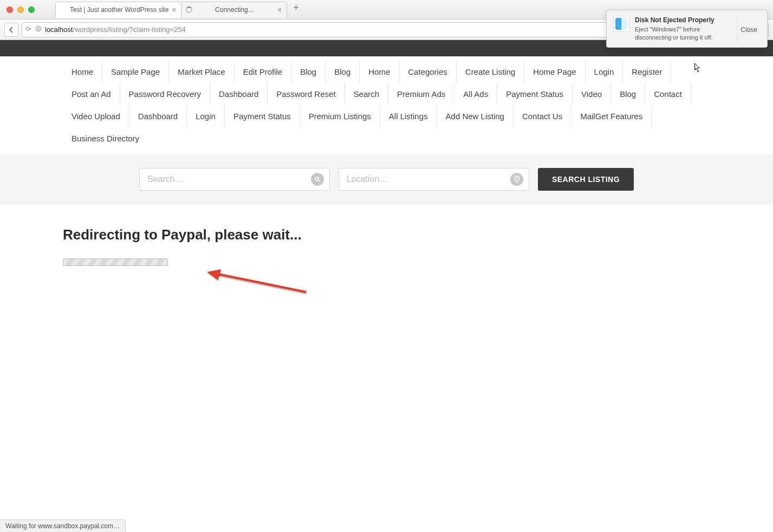  I want to click on nav-link-all-ads: All Ads, so click(476, 94).